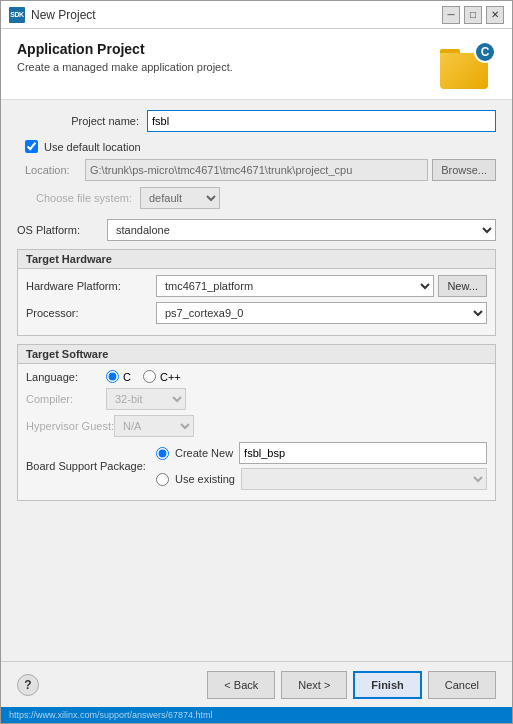  I want to click on status-bar: https://www.xilinx.com/support/answers/6…, so click(256, 715).